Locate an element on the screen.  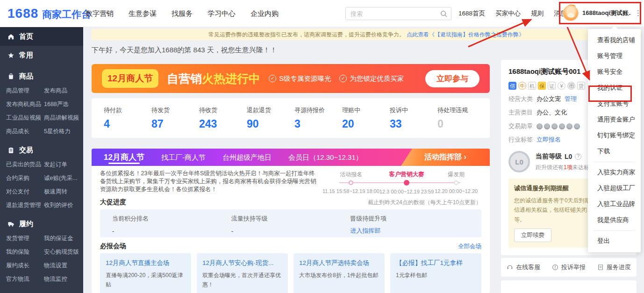
sidebar-link-industrial-video: 工业品短视频 is located at coordinates (25, 118).